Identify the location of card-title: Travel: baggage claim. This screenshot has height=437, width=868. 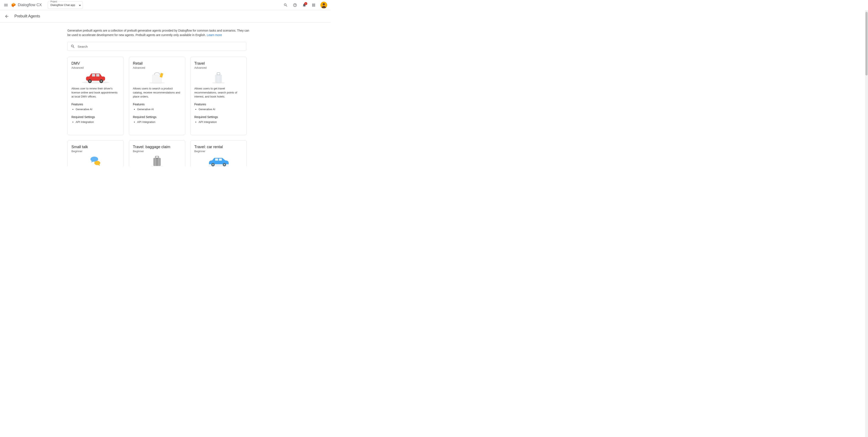
(157, 147).